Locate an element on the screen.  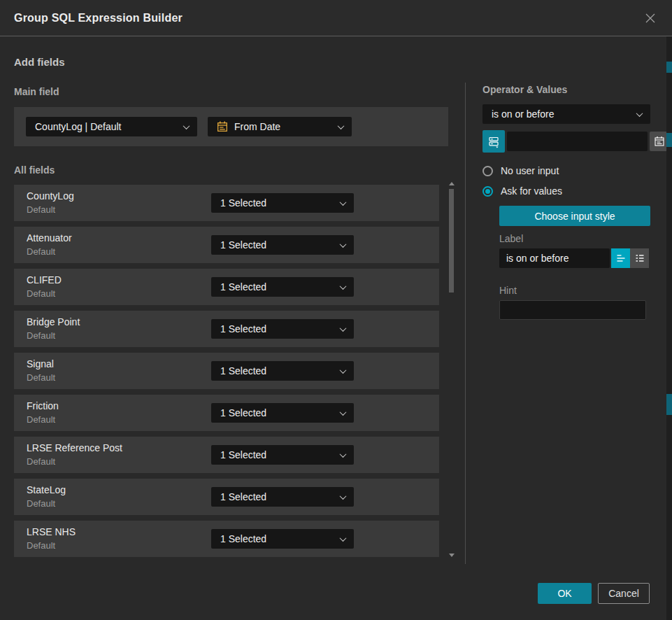
label-style-segmented-control is located at coordinates (630, 258).